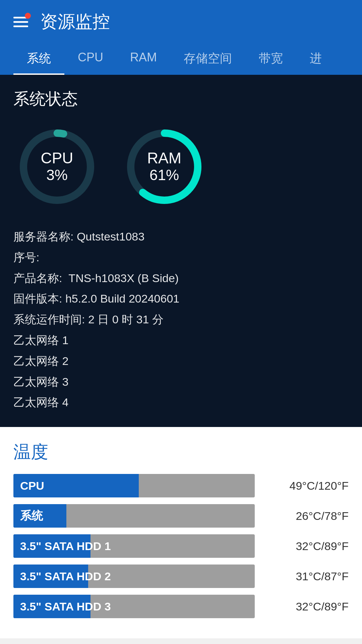  Describe the element at coordinates (143, 59) in the screenshot. I see `tab-ram: RAM` at that location.